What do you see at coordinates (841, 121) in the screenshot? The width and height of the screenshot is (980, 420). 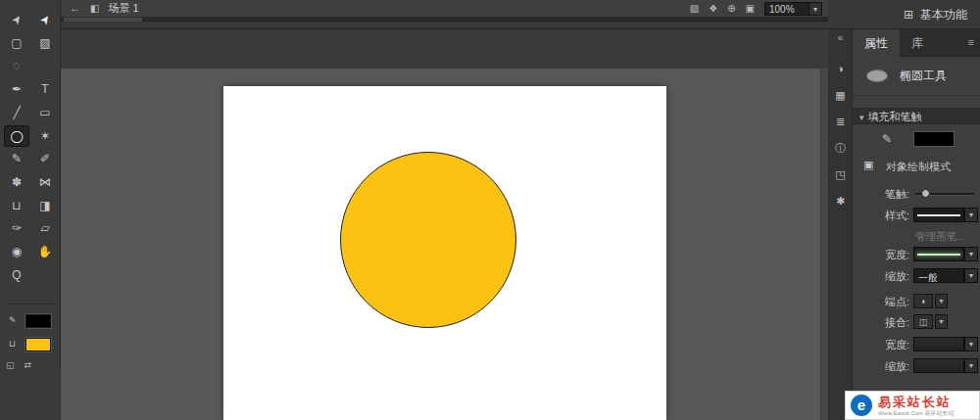 I see `align-panel-icon: ≣` at bounding box center [841, 121].